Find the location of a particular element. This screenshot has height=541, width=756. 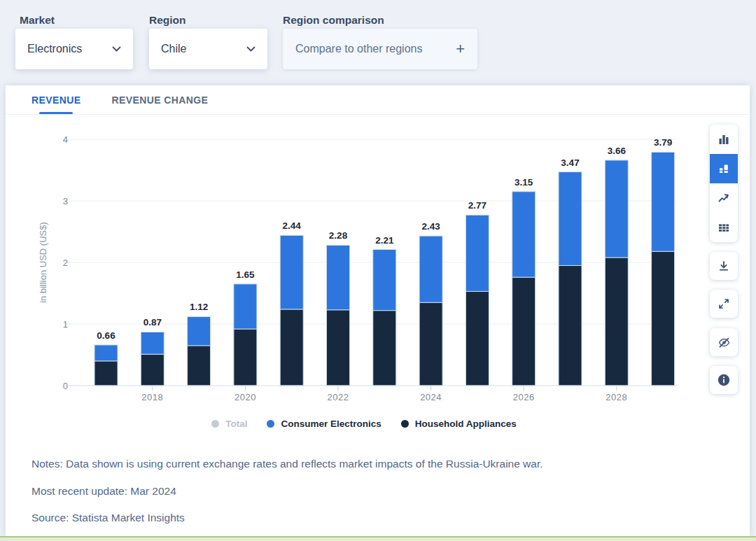

plus-icon: + is located at coordinates (461, 49).